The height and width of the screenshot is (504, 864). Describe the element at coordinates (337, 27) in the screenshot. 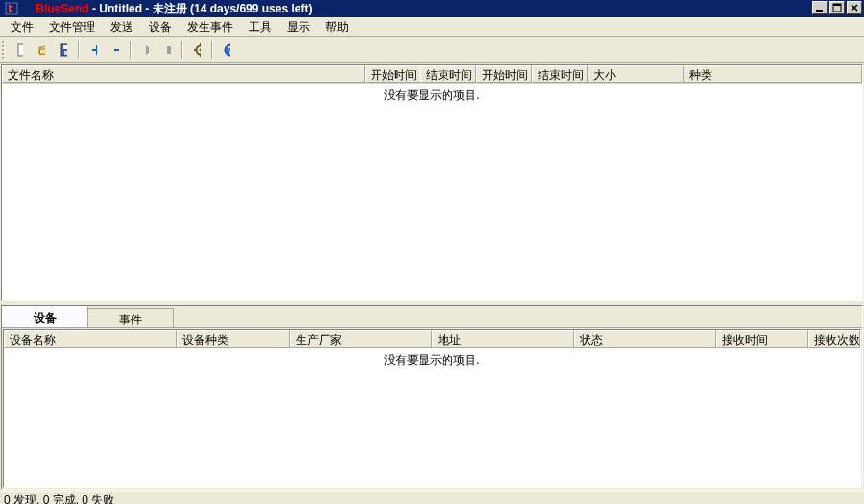

I see `menu-help: 帮助` at that location.